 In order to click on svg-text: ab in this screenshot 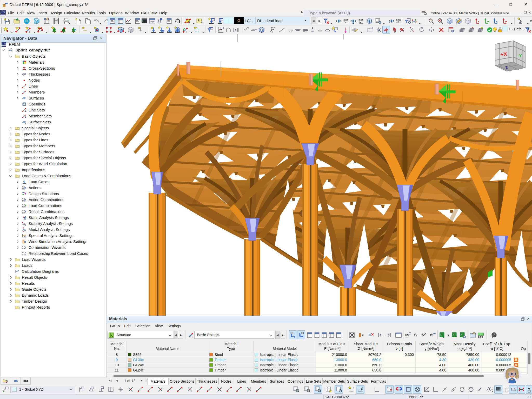, I will do `click(407, 335)`.